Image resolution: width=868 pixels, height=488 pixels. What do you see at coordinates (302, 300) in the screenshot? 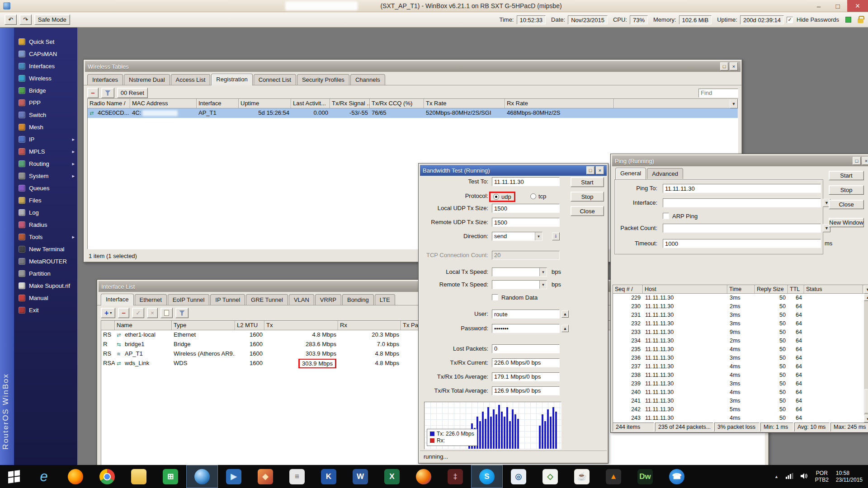
I see `tab-vlan: VLAN` at bounding box center [302, 300].